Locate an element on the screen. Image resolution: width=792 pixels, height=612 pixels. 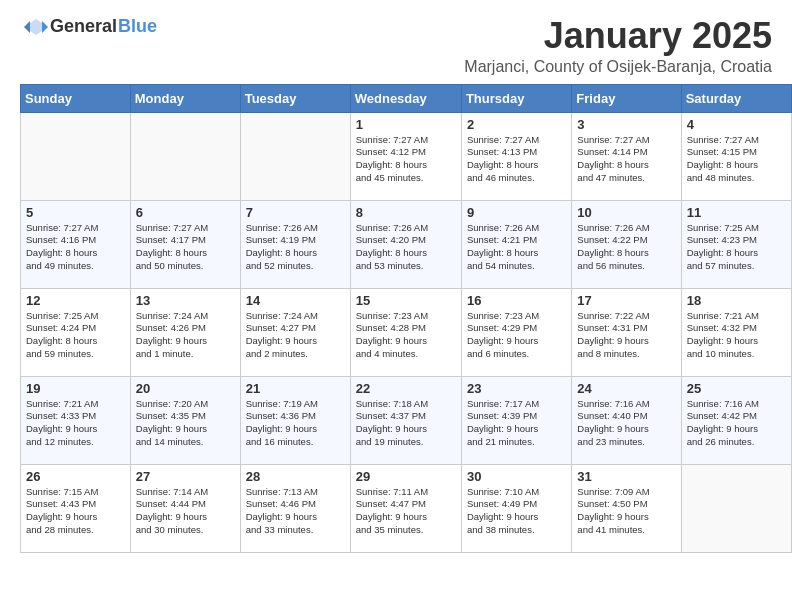
calendar-cell: 27Sunrise: 7:14 AM Sunset: 4:44 PM Dayli… is located at coordinates (185, 508).